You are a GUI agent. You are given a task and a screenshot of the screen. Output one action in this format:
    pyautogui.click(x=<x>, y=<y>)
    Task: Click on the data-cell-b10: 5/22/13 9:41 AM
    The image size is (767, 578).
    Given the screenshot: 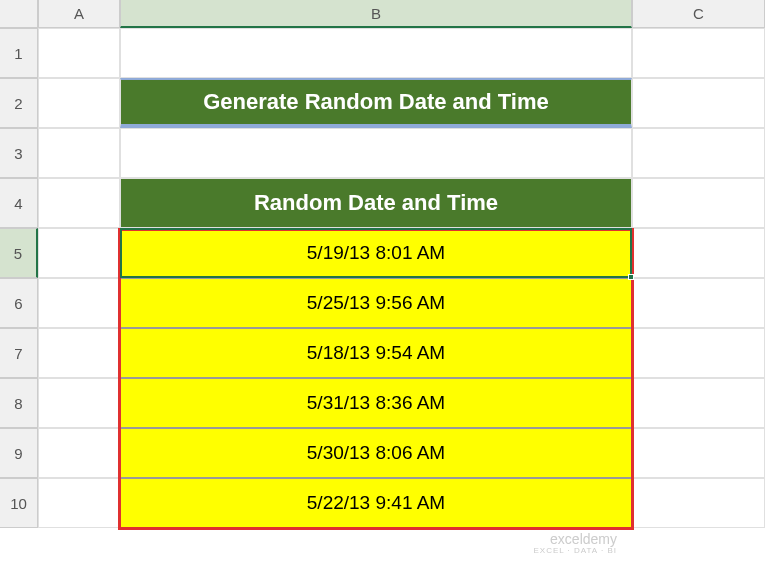 What is the action you would take?
    pyautogui.click(x=376, y=503)
    